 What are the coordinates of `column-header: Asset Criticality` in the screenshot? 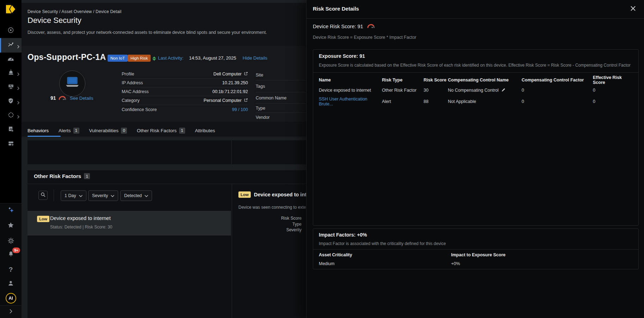 It's located at (385, 255).